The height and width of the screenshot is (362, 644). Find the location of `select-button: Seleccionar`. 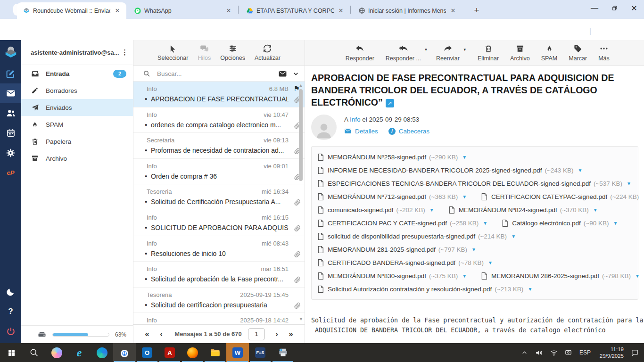

select-button: Seleccionar is located at coordinates (173, 53).